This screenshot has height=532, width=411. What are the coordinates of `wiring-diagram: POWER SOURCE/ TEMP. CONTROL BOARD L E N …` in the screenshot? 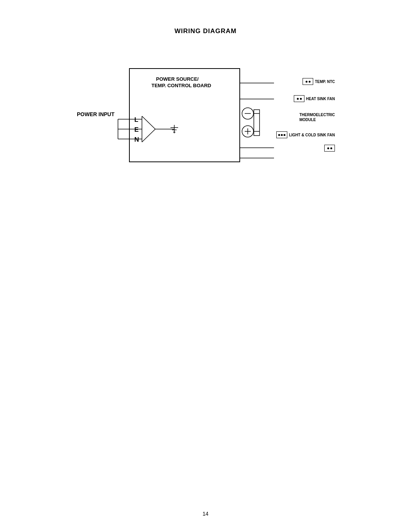 It's located at (202, 118).